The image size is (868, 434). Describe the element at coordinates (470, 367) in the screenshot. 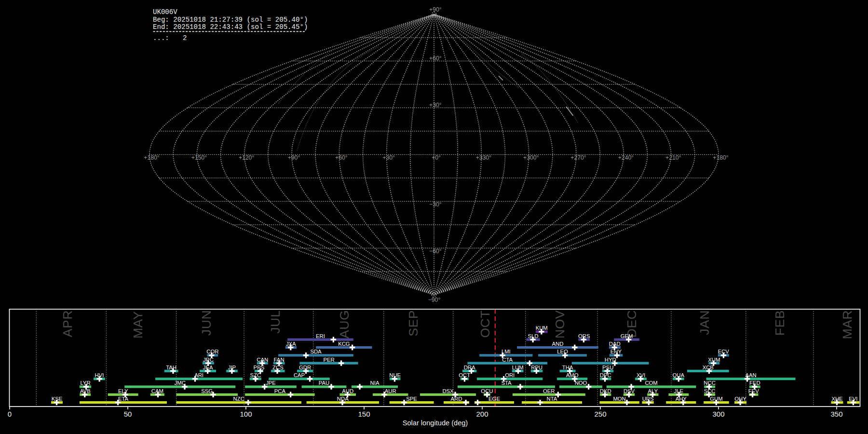

I see `svg-text: DRA` at that location.